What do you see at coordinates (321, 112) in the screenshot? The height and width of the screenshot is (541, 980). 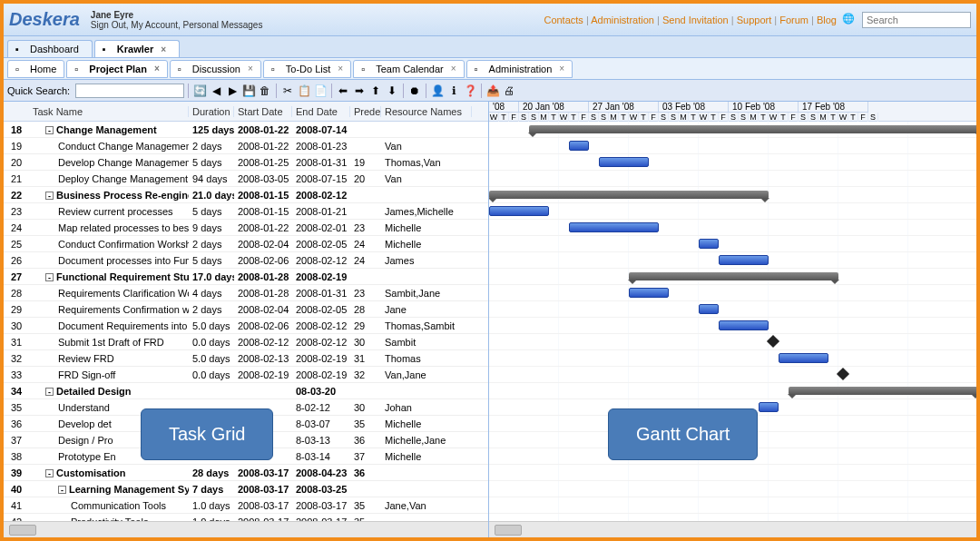 I see `col-enddate: End Date` at bounding box center [321, 112].